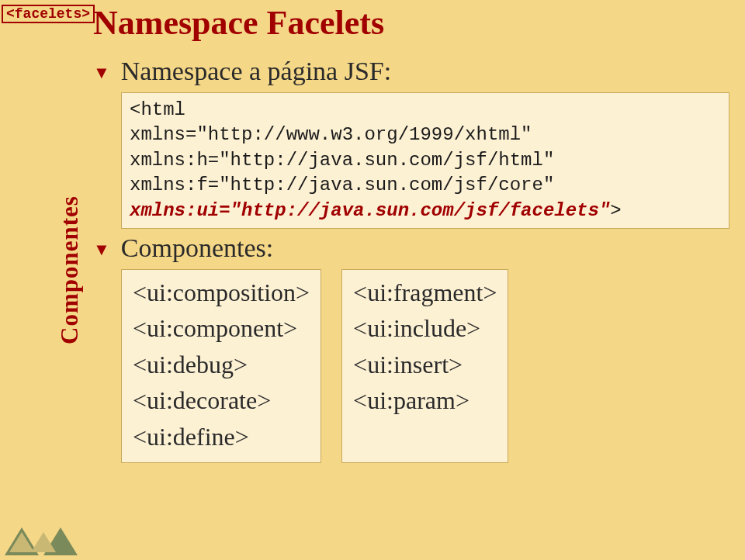 The height and width of the screenshot is (560, 745). What do you see at coordinates (221, 437) in the screenshot?
I see `component-item: <ui:define>` at bounding box center [221, 437].